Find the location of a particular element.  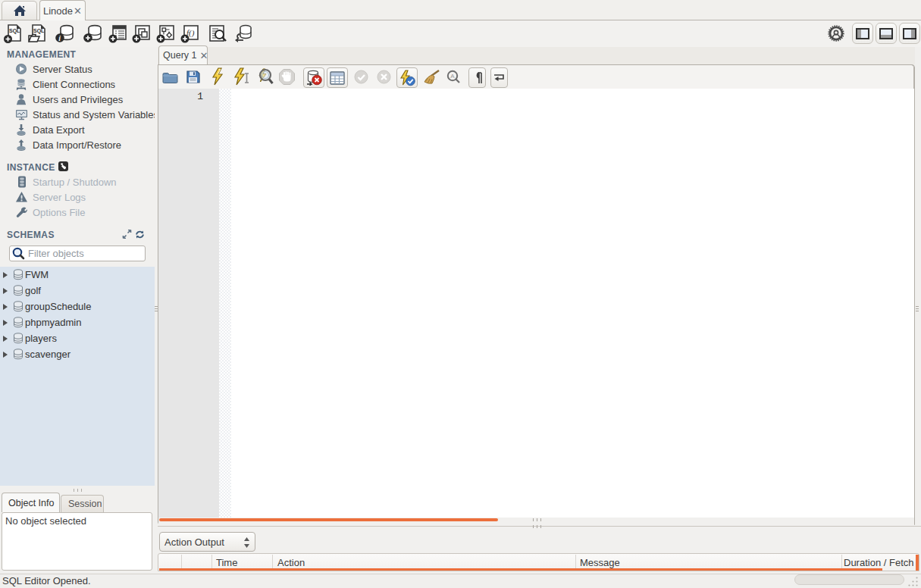

svg-text: i is located at coordinates (59, 38).